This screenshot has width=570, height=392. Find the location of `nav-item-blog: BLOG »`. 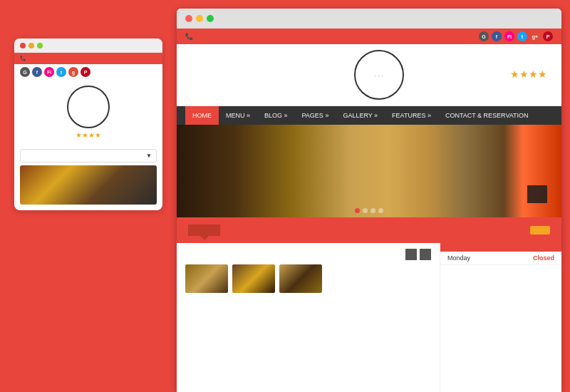

nav-item-blog: BLOG » is located at coordinates (276, 115).